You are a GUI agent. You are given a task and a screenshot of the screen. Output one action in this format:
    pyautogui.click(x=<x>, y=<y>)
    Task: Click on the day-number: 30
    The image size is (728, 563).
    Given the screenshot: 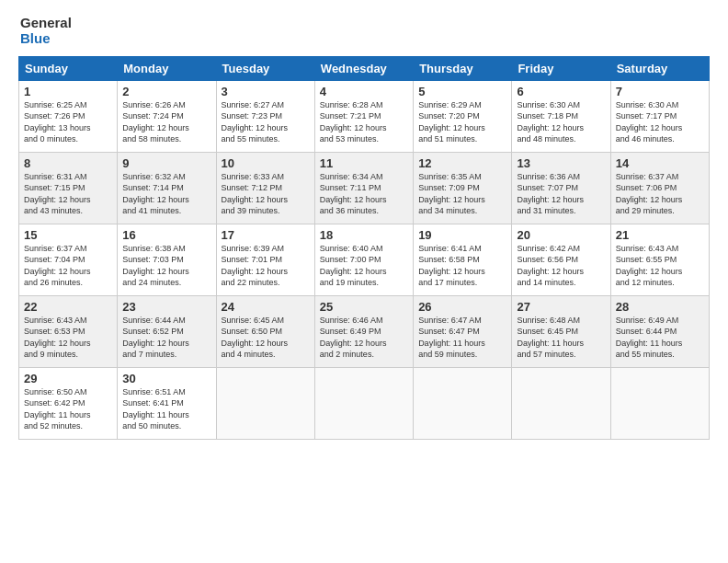 What is the action you would take?
    pyautogui.click(x=166, y=379)
    